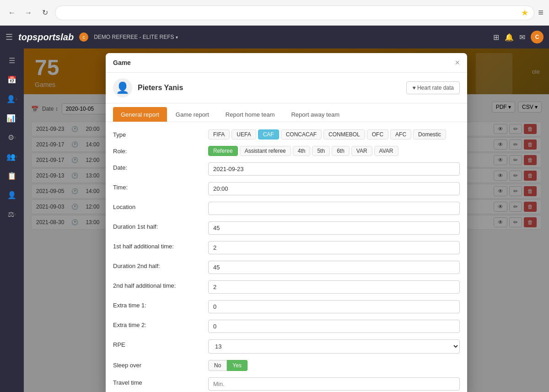  I want to click on tag-4th: 4th, so click(302, 151).